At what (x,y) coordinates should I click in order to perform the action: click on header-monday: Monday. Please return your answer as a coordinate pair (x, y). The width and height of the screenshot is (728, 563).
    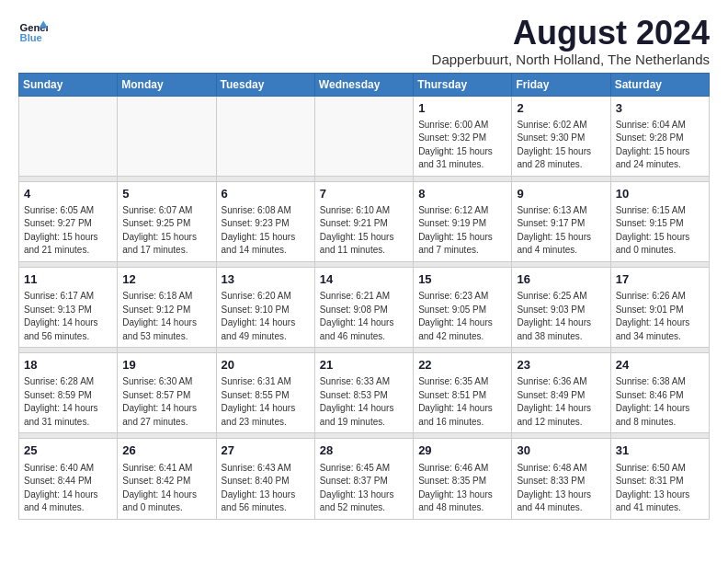
    Looking at the image, I should click on (167, 85).